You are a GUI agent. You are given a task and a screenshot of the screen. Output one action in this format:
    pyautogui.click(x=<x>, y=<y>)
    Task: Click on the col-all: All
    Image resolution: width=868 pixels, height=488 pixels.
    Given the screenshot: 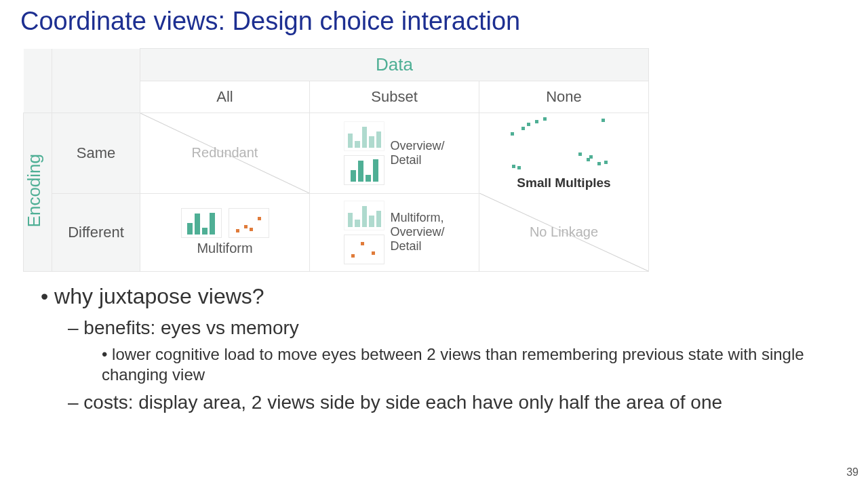 What is the action you would take?
    pyautogui.click(x=225, y=98)
    